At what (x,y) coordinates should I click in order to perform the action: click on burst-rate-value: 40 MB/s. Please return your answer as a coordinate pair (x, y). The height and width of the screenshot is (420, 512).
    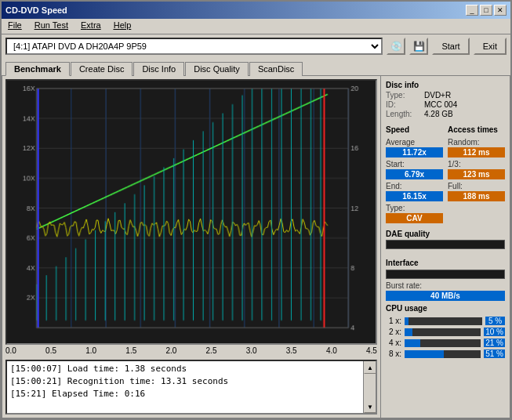
    Looking at the image, I should click on (445, 296).